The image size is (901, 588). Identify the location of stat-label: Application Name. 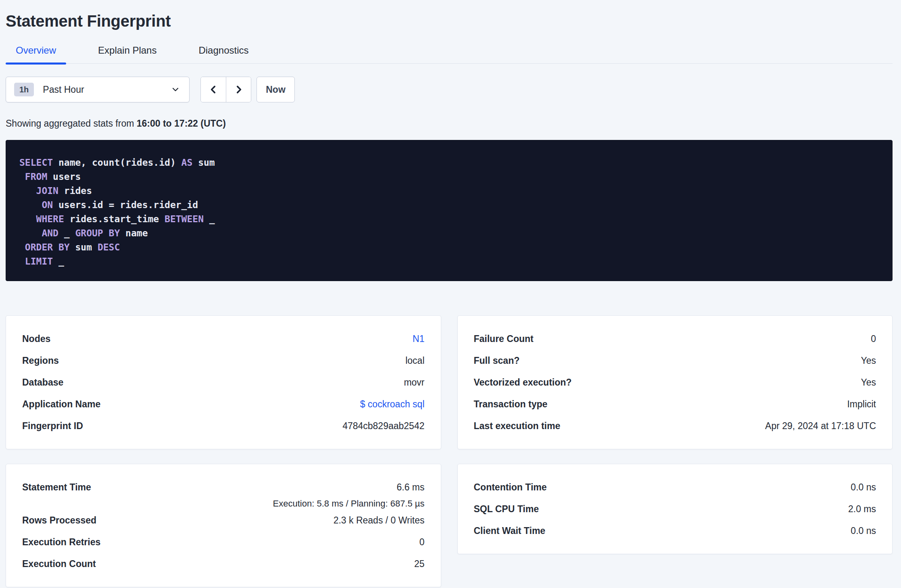
(61, 404).